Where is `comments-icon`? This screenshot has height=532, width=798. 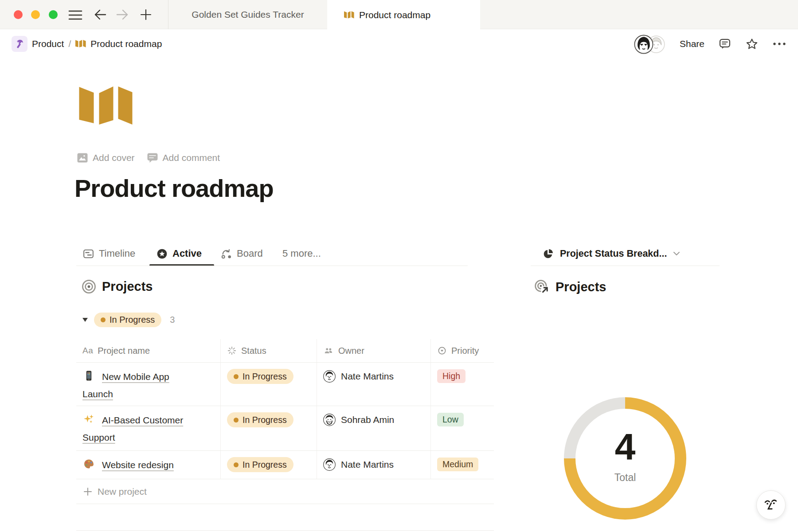
comments-icon is located at coordinates (725, 44).